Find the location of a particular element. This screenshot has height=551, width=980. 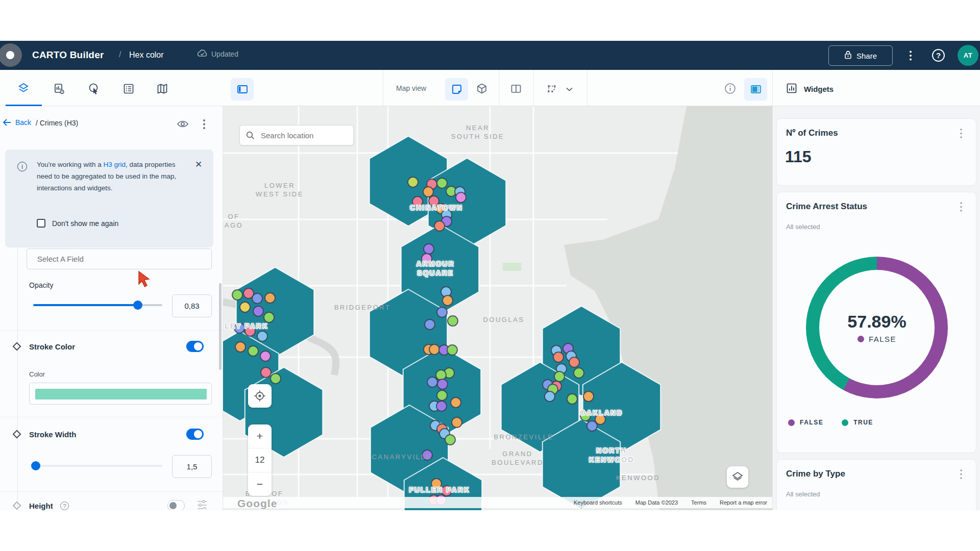

stroke-width-slider is located at coordinates (98, 466).